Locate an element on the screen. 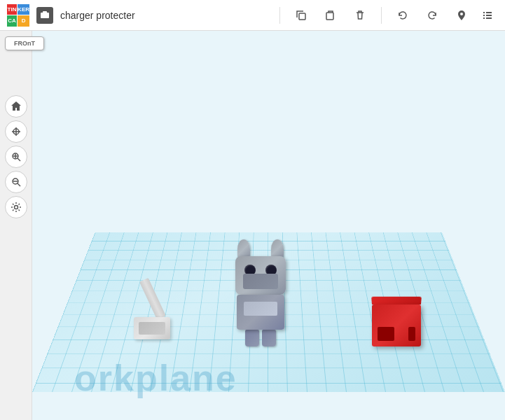 Image resolution: width=505 pixels, height=420 pixels. tinkercad-logo: TIN KER CA D is located at coordinates (18, 15).